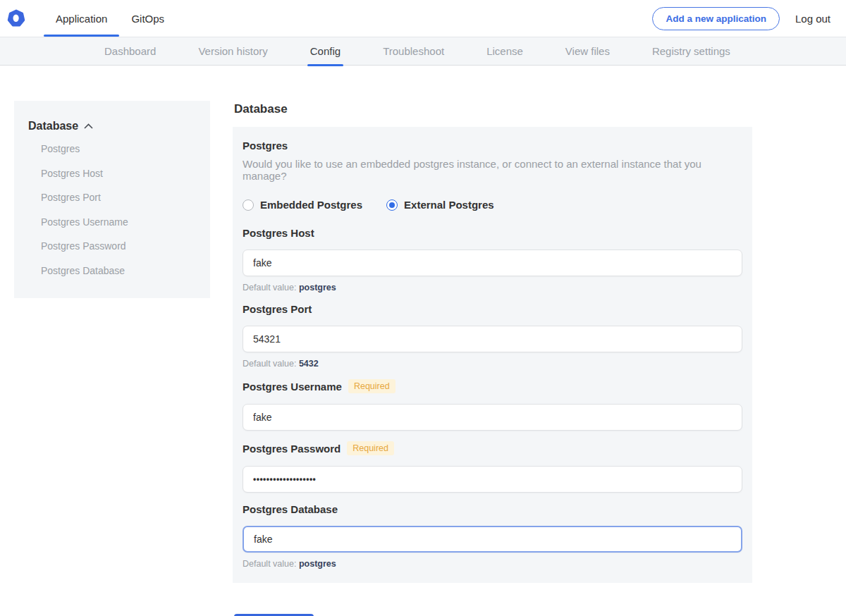  What do you see at coordinates (492, 339) in the screenshot?
I see `postgres-port-input` at bounding box center [492, 339].